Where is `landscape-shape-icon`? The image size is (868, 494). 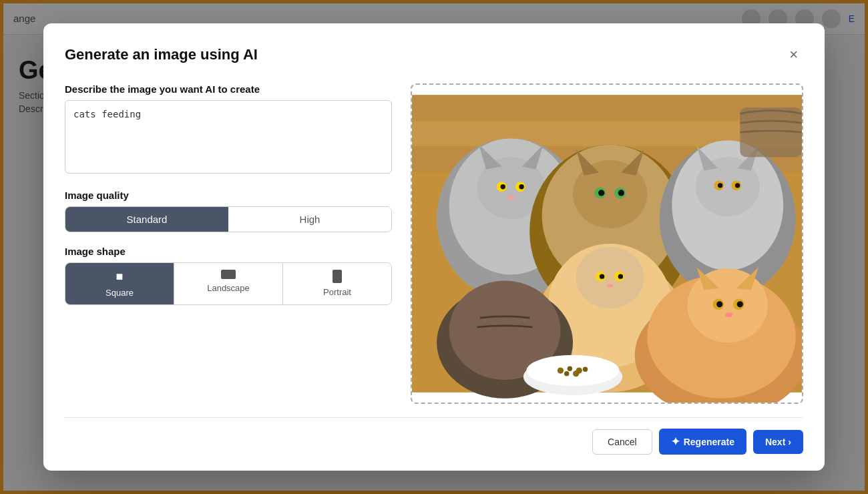
landscape-shape-icon is located at coordinates (228, 274).